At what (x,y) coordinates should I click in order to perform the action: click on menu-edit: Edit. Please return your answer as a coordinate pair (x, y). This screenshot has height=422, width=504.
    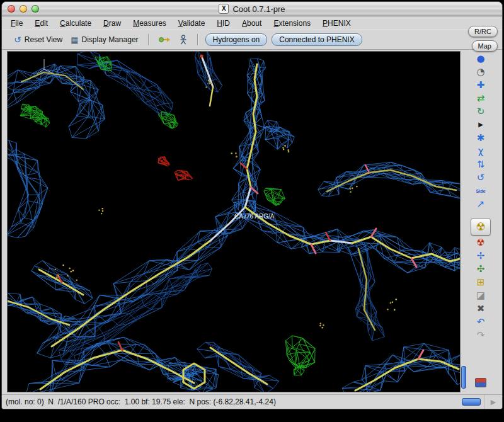
    Looking at the image, I should click on (42, 23).